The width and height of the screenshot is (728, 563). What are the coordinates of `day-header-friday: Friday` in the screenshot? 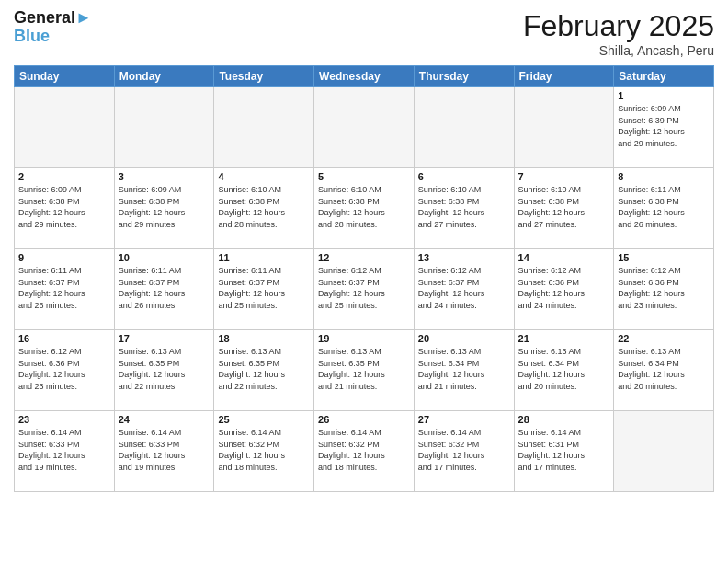 It's located at (564, 77).